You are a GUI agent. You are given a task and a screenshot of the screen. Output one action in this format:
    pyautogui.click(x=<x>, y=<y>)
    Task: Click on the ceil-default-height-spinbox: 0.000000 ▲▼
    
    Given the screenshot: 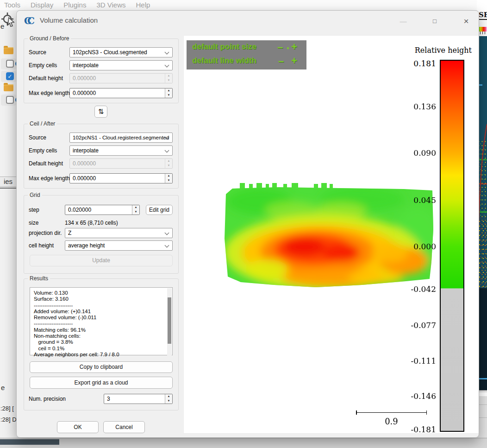 What is the action you would take?
    pyautogui.click(x=121, y=164)
    